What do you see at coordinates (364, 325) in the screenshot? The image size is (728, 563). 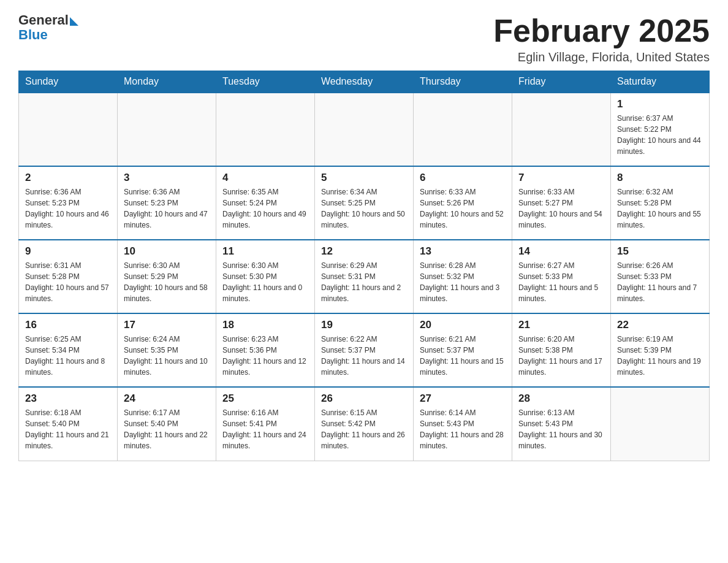 I see `day-number: 19` at bounding box center [364, 325].